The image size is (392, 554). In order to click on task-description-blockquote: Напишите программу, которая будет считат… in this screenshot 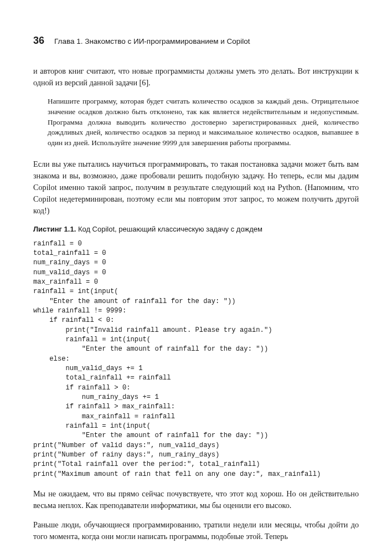, I will do `click(203, 122)`.